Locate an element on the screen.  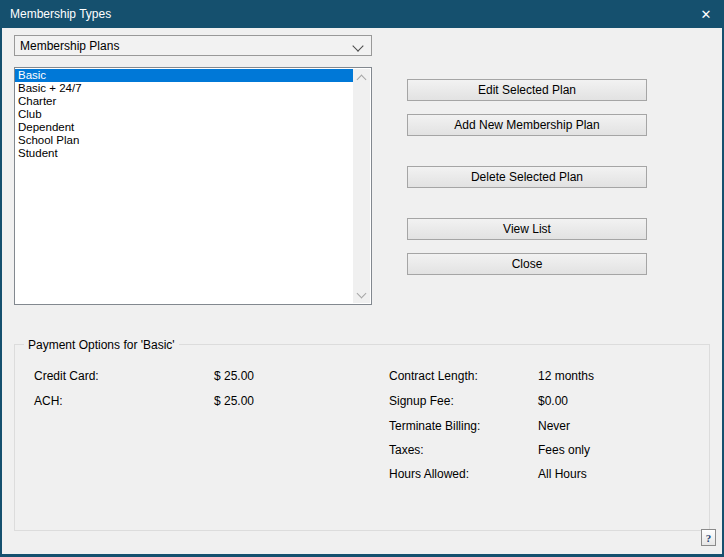
list-item: Club is located at coordinates (184, 114).